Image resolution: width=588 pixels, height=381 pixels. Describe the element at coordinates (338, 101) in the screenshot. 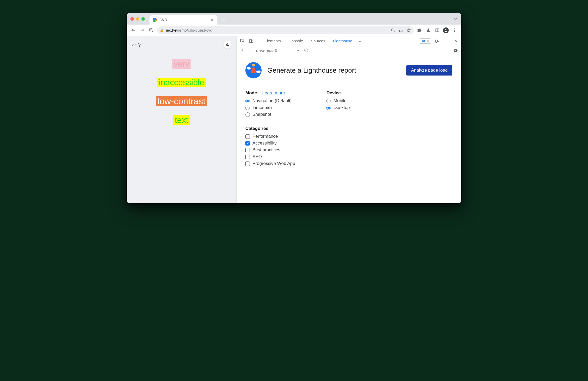

I see `device-option: Mobile` at that location.